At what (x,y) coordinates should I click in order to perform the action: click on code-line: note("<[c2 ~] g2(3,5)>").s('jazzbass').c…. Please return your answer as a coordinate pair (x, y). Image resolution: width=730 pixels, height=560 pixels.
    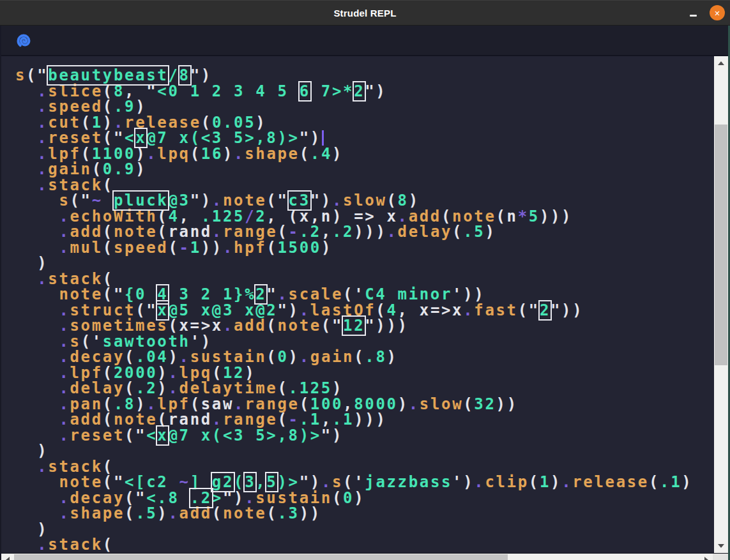
    Looking at the image, I should click on (365, 483).